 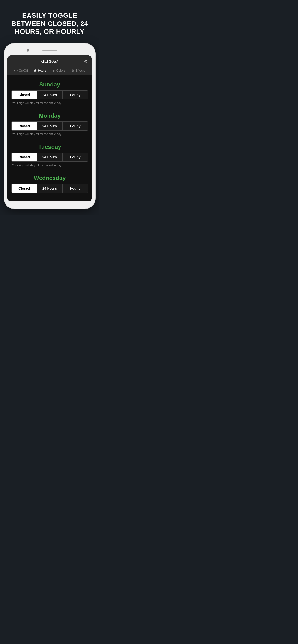 What do you see at coordinates (59, 71) in the screenshot?
I see `tab-colors: ◉ Colors` at bounding box center [59, 71].